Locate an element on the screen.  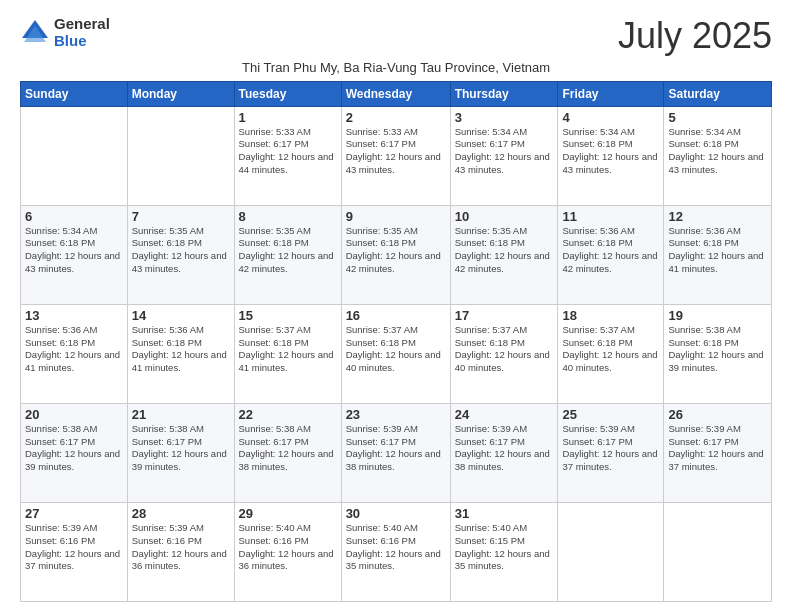
day-info: Sunrise: 5:38 AM Sunset: 6:18 PM Dayligh… is located at coordinates (718, 350).